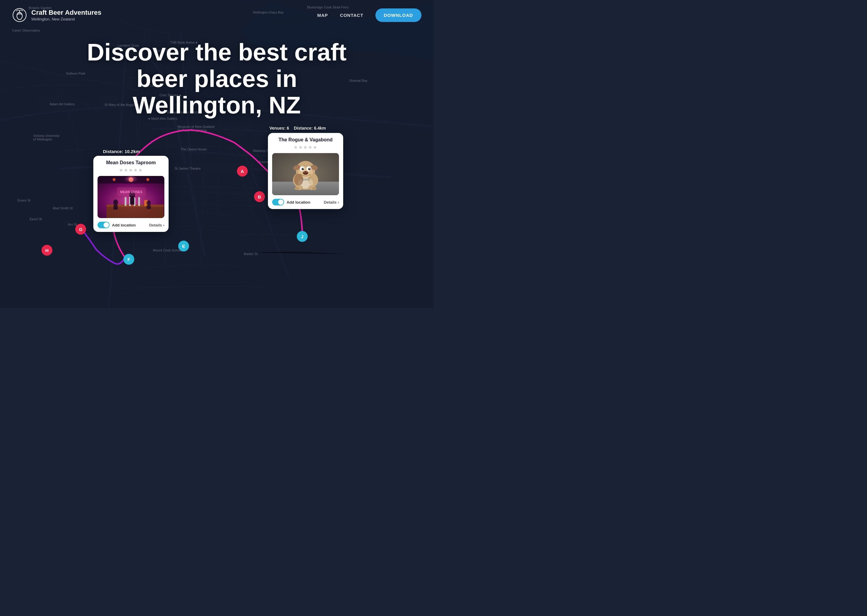  I want to click on pin-g-label: G, so click(80, 229).